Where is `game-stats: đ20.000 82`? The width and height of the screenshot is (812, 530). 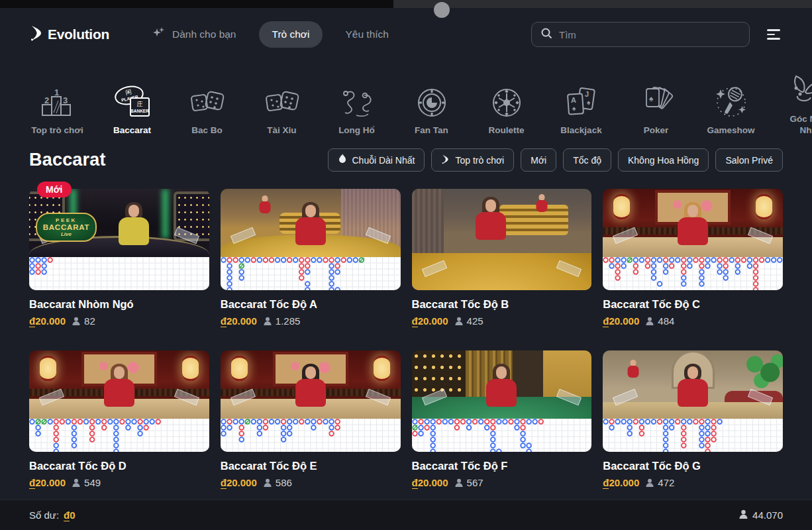
game-stats: đ20.000 82 is located at coordinates (119, 321).